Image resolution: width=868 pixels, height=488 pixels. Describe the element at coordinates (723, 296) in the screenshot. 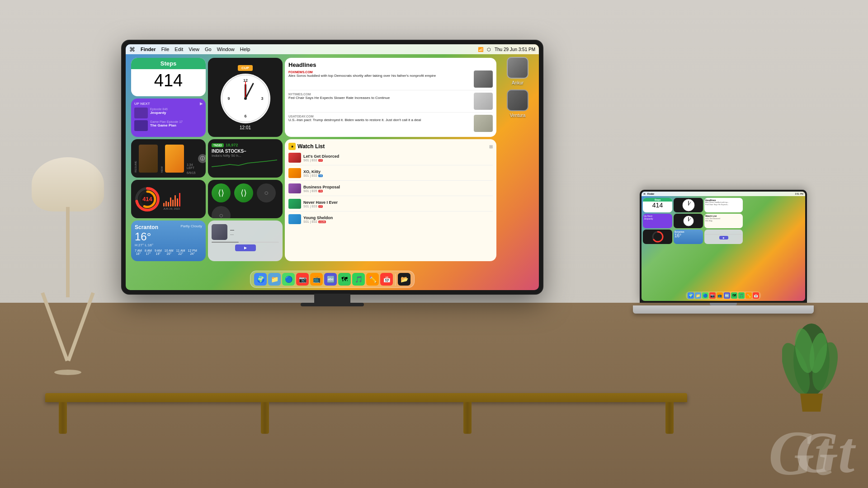

I see `laptop-dock: 🌍 📁 🔵 📷 📺 🔤 🗺 🎵 ✏️ 📅` at that location.